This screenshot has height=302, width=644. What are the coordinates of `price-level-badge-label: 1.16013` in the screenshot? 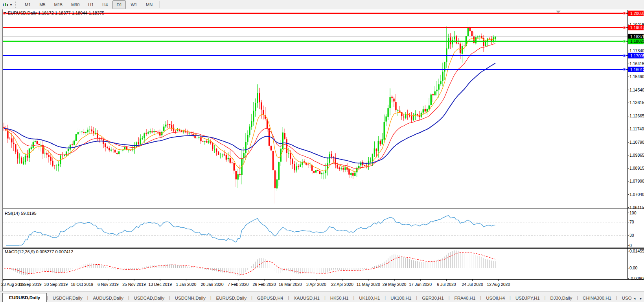 It's located at (637, 70).